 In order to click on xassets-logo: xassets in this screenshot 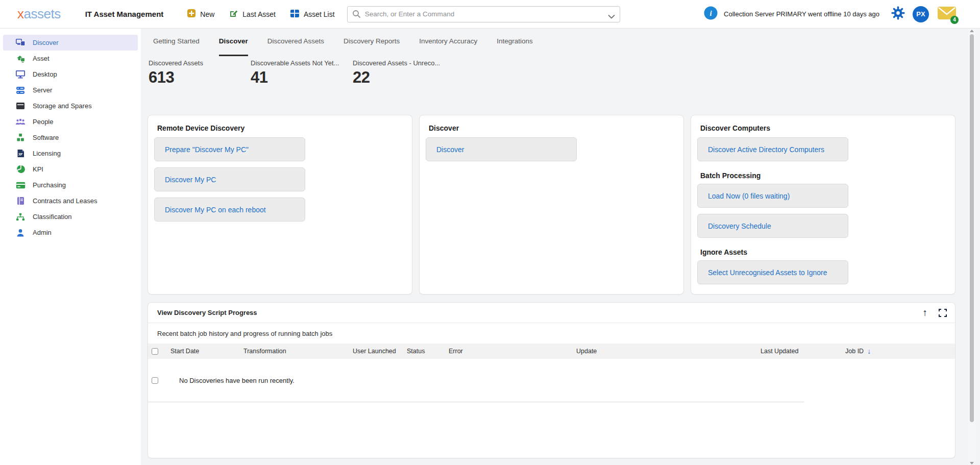, I will do `click(39, 14)`.